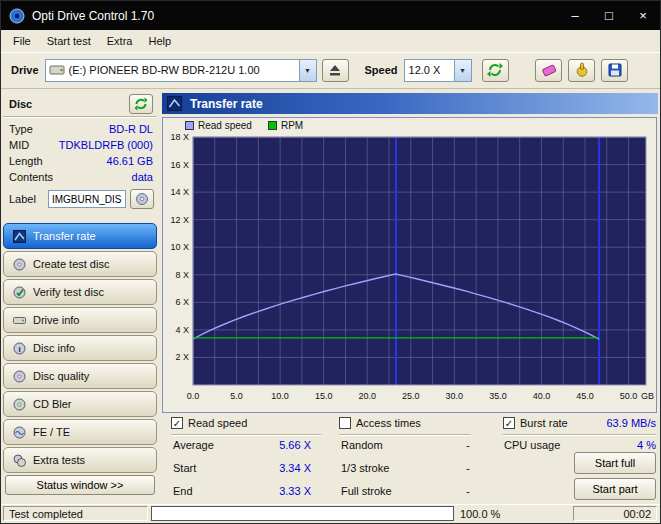 Image resolution: width=661 pixels, height=524 pixels. What do you see at coordinates (226, 104) in the screenshot?
I see `main-panel-title: Transfer rate` at bounding box center [226, 104].